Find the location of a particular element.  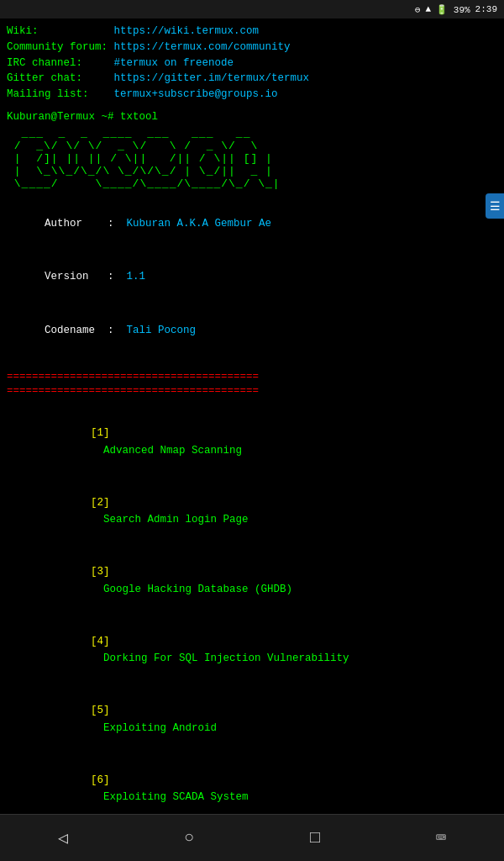

info-mail: Mailing list: termux+subscribe@groups.io is located at coordinates (252, 94).